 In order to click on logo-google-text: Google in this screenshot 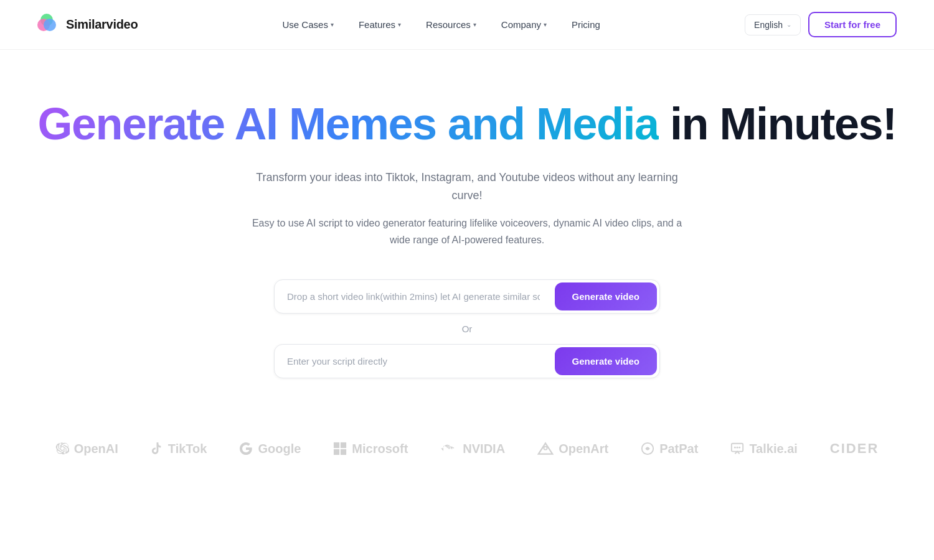, I will do `click(279, 449)`.